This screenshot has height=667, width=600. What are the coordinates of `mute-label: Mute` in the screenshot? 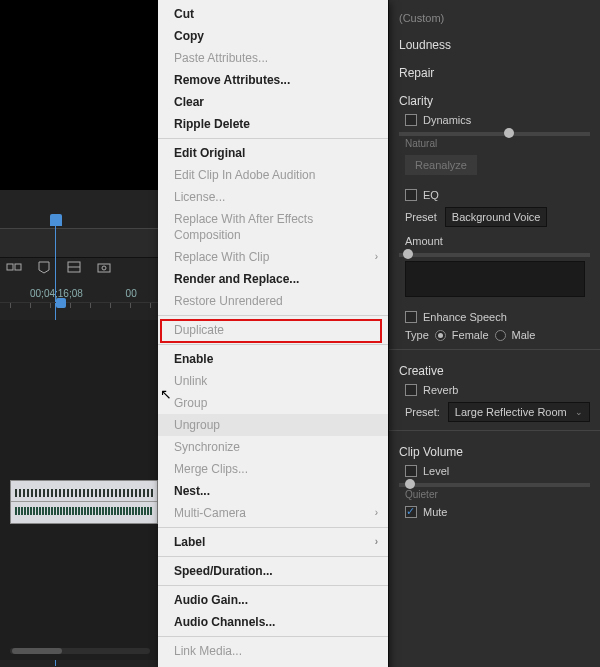 It's located at (435, 512).